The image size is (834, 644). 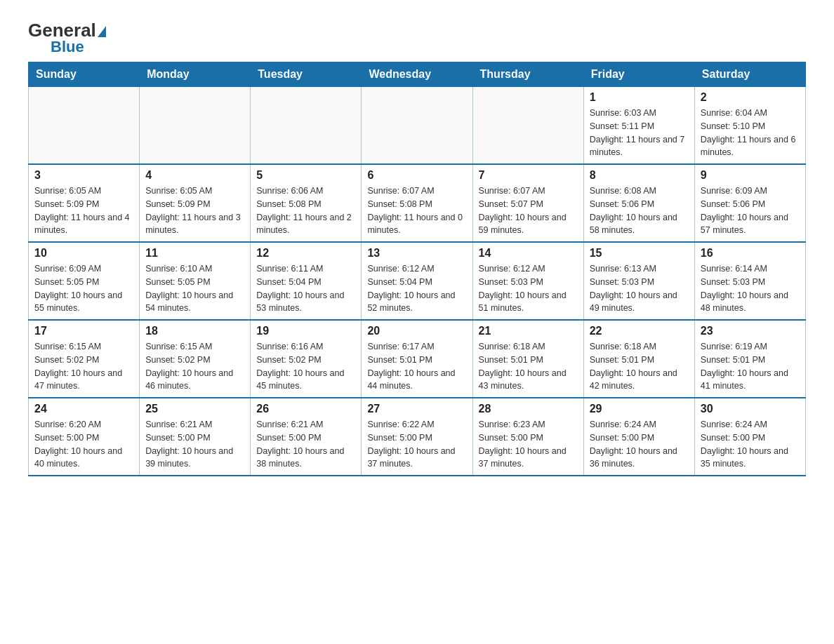 I want to click on calendar-cell: 22Sunrise: 6:18 AMSunset: 5:01 PMDayligh…, so click(x=639, y=359).